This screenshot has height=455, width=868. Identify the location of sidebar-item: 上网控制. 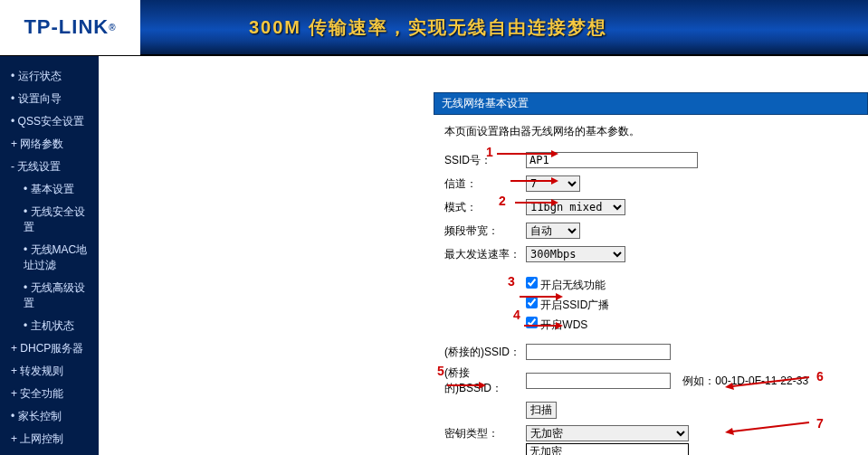
(49, 440).